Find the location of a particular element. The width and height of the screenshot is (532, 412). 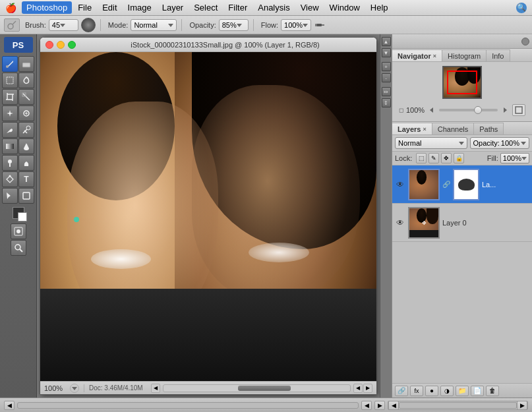

menu-window: Window is located at coordinates (345, 8).